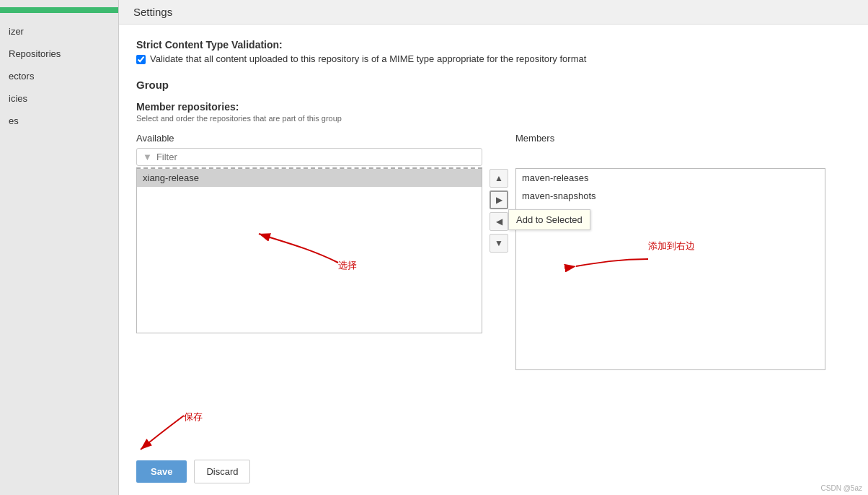  I want to click on filter-box: ▼, so click(309, 157).